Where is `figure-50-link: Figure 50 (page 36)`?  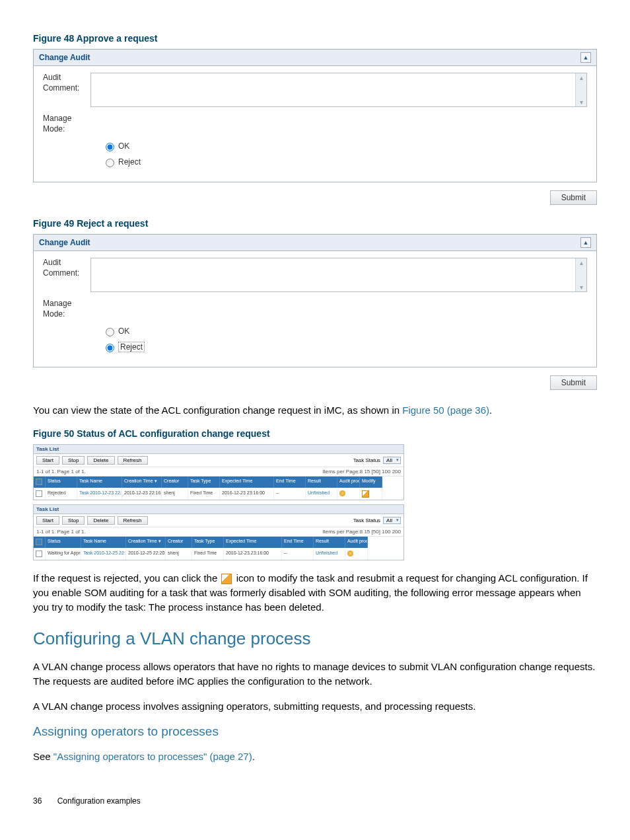
figure-50-link: Figure 50 (page 36) is located at coordinates (446, 410).